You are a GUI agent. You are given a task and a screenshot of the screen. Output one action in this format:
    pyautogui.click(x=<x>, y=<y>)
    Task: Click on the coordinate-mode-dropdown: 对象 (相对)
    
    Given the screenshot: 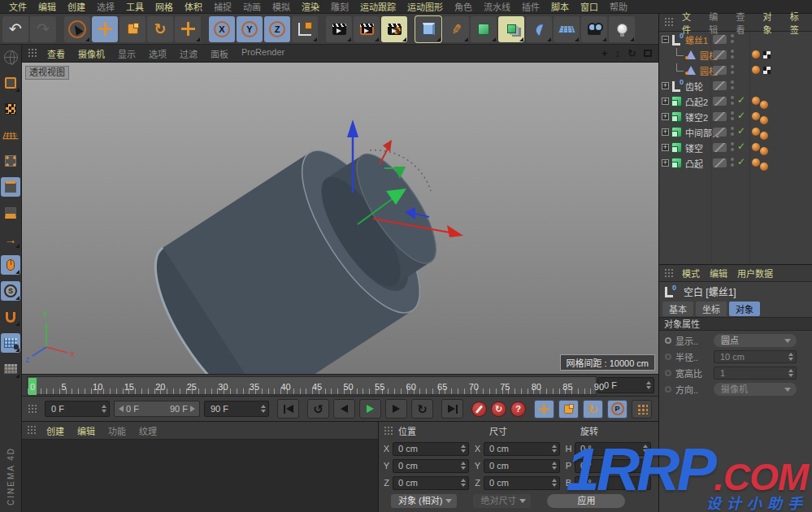 What is the action you would take?
    pyautogui.click(x=424, y=501)
    